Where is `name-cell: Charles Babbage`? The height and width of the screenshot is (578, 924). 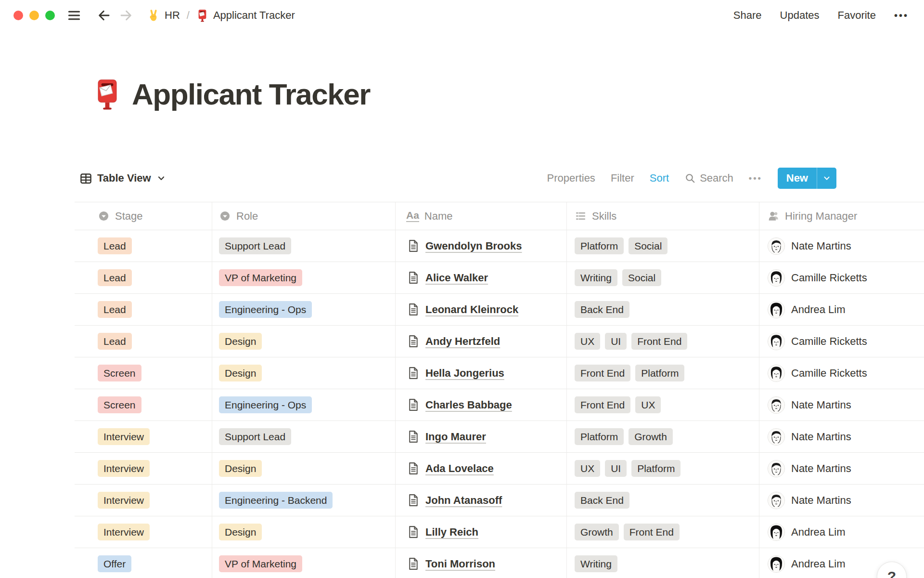 name-cell: Charles Babbage is located at coordinates (481, 405).